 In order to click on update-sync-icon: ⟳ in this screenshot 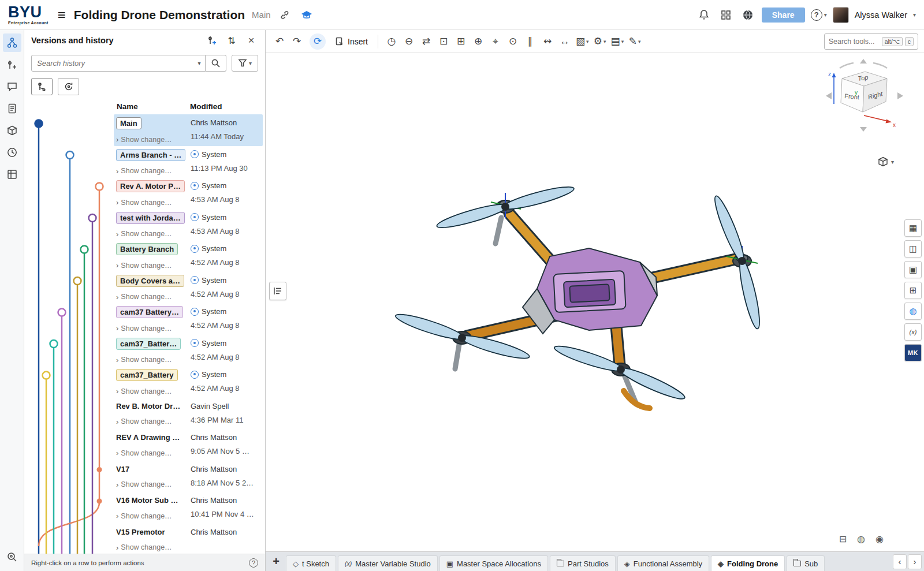, I will do `click(318, 42)`.